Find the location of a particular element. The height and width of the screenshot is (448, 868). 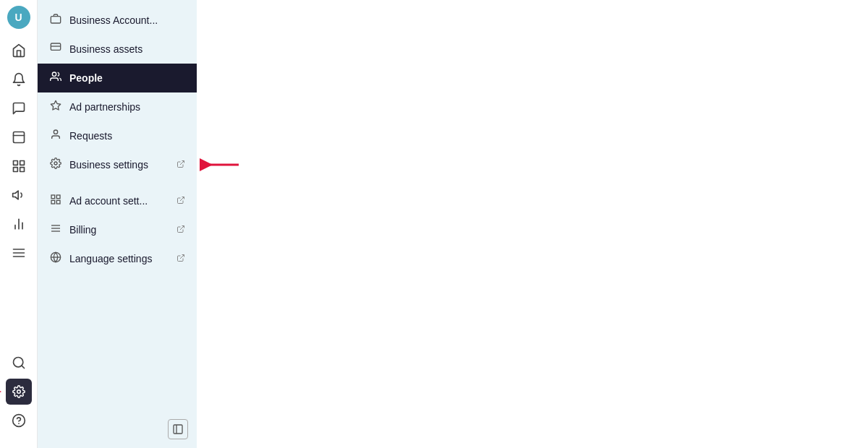

menu-item-requests: Requests is located at coordinates (117, 136).